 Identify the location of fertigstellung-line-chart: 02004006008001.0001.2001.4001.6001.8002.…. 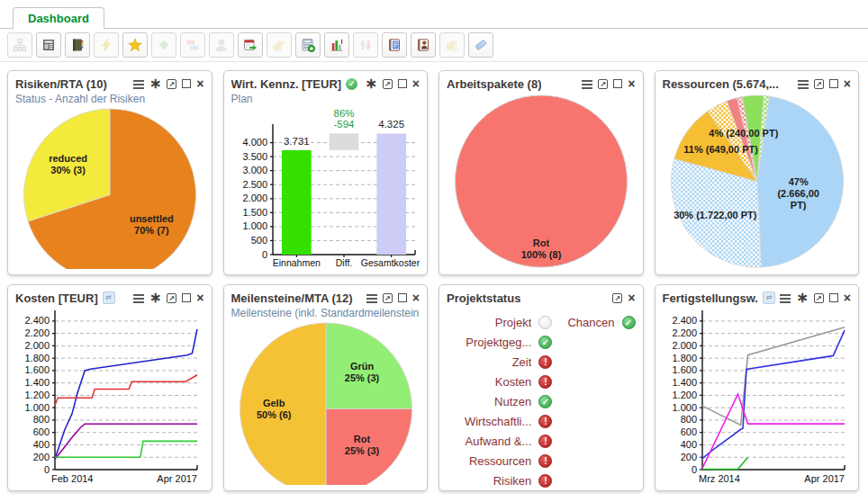
(757, 396).